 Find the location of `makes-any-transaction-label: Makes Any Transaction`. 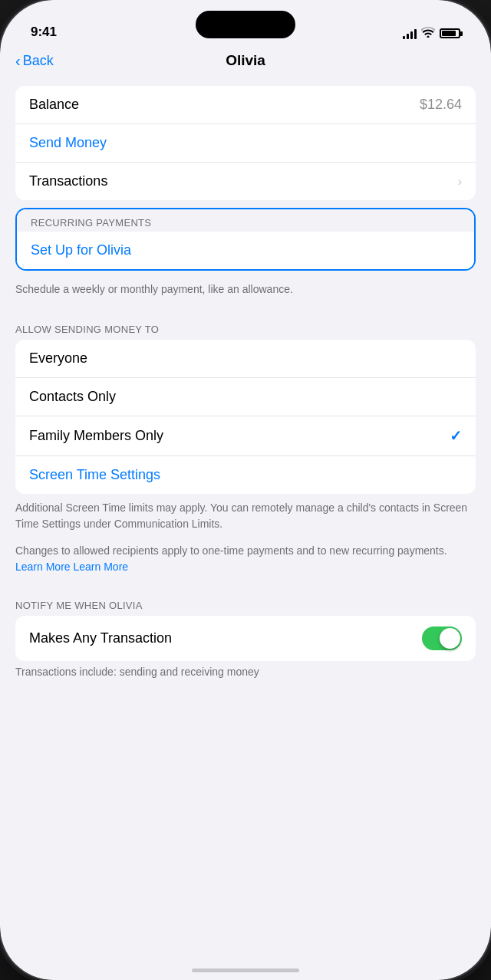

makes-any-transaction-label: Makes Any Transaction is located at coordinates (101, 638).